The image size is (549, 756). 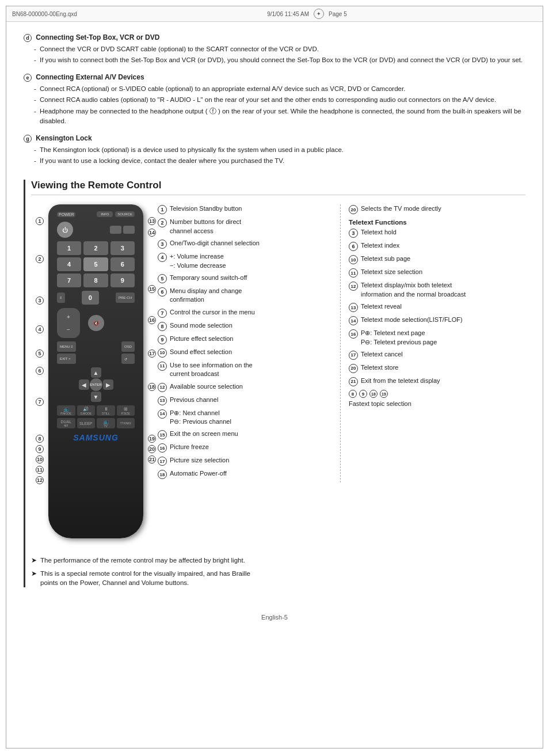 What do you see at coordinates (96, 397) in the screenshot?
I see `dpad-down: ▼` at bounding box center [96, 397].